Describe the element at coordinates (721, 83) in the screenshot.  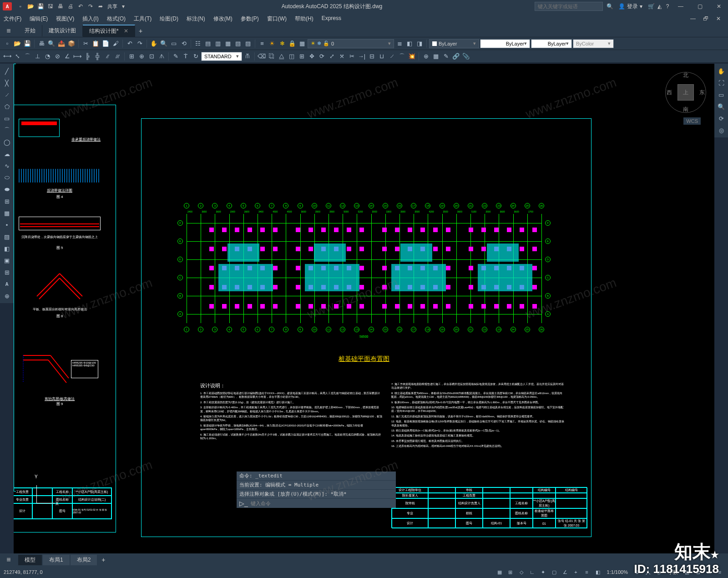
I see `nav-zoom-extents-icon: ⛶` at that location.